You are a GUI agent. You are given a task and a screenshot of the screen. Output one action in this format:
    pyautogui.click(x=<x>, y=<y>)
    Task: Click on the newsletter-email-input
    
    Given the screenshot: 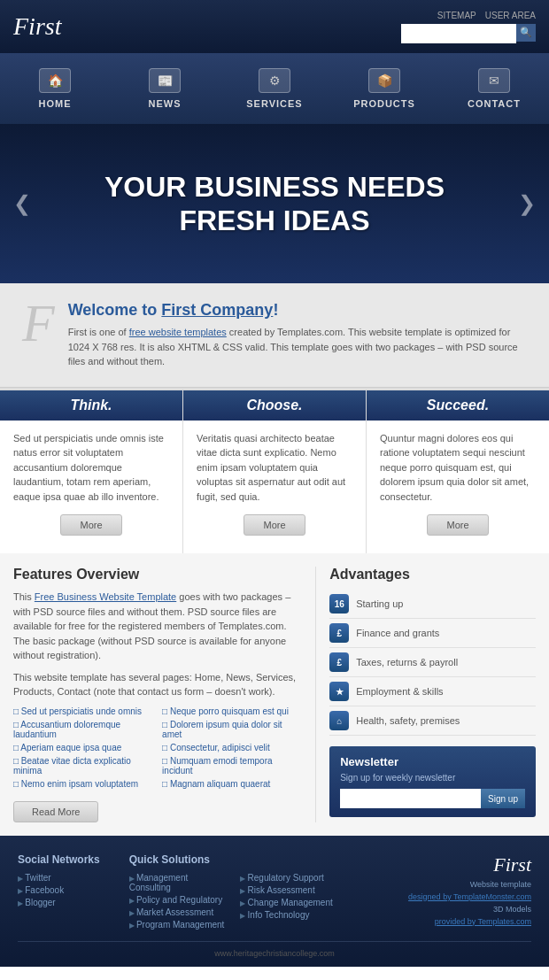 What is the action you would take?
    pyautogui.click(x=411, y=799)
    